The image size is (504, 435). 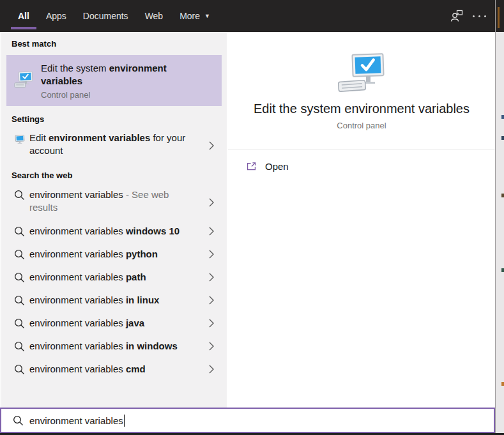 I want to click on search-box: environment variables, so click(x=248, y=420).